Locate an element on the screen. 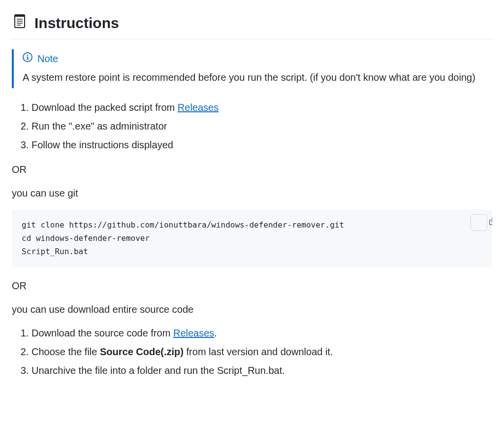 This screenshot has height=432, width=504. info-icon is located at coordinates (28, 59).